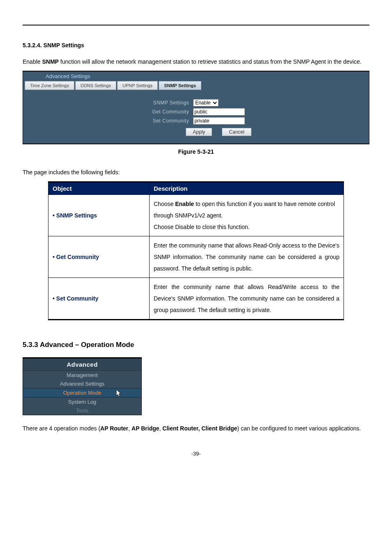 The height and width of the screenshot is (555, 392). What do you see at coordinates (82, 364) in the screenshot?
I see `advanced-menu-header: Advanced` at bounding box center [82, 364].